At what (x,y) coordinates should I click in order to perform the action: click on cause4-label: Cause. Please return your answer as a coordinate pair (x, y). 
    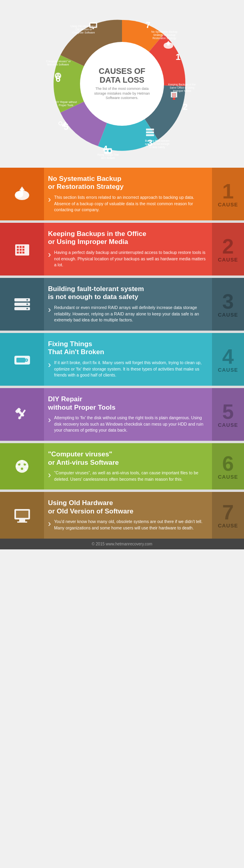
    Looking at the image, I should click on (228, 370).